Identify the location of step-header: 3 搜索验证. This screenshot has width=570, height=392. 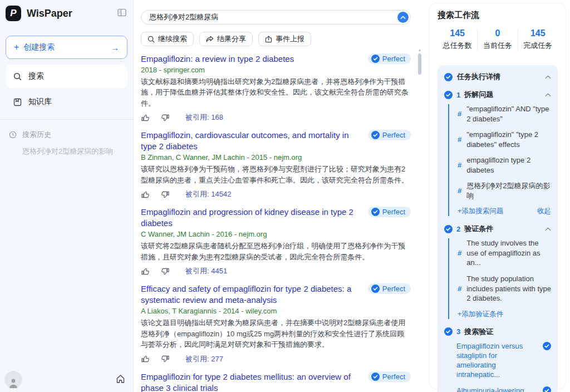
(498, 332).